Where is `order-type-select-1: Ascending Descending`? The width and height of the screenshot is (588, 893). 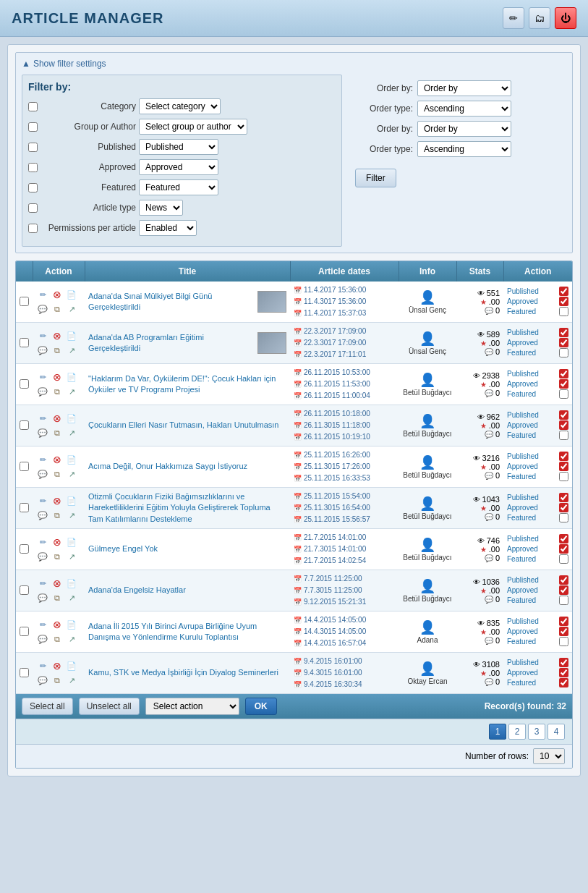
order-type-select-1: Ascending Descending is located at coordinates (464, 109).